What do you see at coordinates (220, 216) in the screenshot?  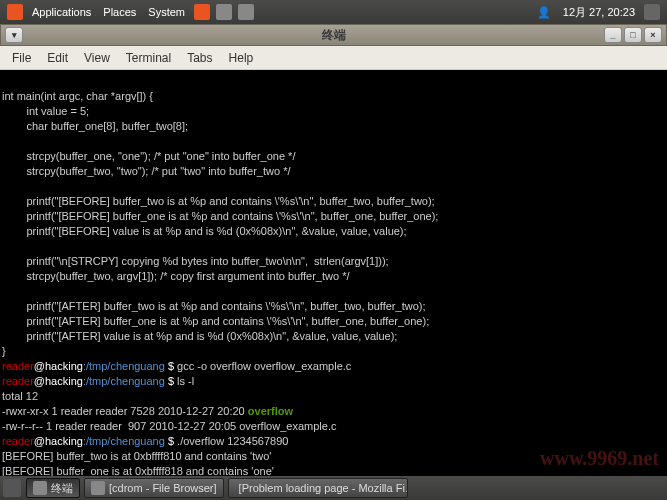 I see `code-line: printf("[BEFORE] buffer_one is at %p and…` at bounding box center [220, 216].